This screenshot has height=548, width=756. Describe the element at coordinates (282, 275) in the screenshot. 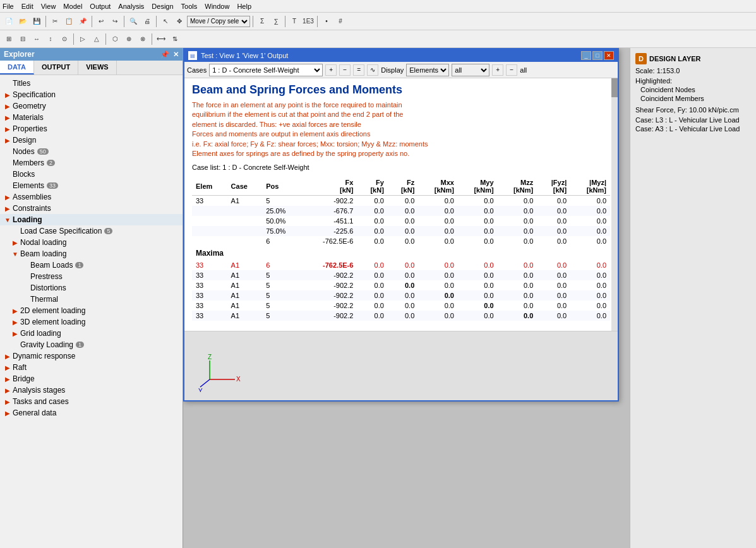

I see `cell-pos: 5` at that location.